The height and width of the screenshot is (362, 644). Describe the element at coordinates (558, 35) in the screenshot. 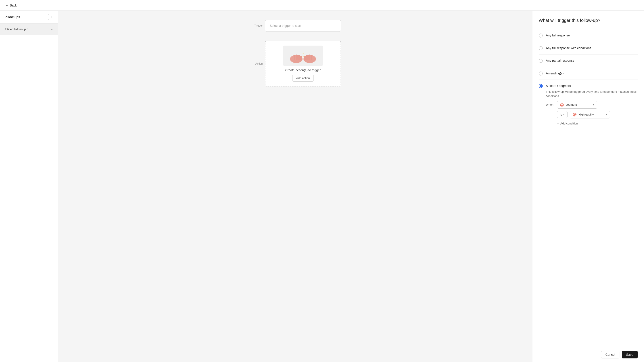

I see `option-label-any-full: Any full response` at that location.